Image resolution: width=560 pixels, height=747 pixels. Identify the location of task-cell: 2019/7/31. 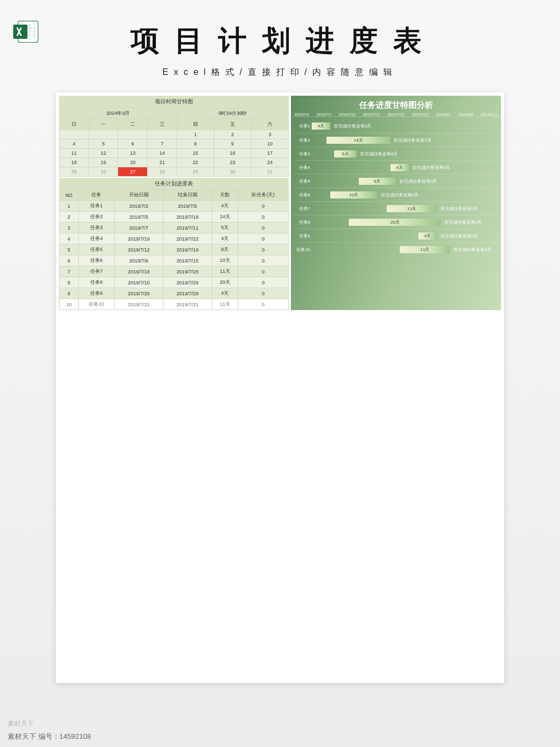
(187, 305).